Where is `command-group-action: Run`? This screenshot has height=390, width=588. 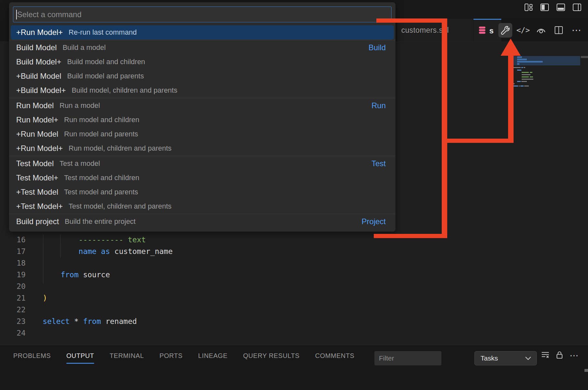
command-group-action: Run is located at coordinates (379, 106).